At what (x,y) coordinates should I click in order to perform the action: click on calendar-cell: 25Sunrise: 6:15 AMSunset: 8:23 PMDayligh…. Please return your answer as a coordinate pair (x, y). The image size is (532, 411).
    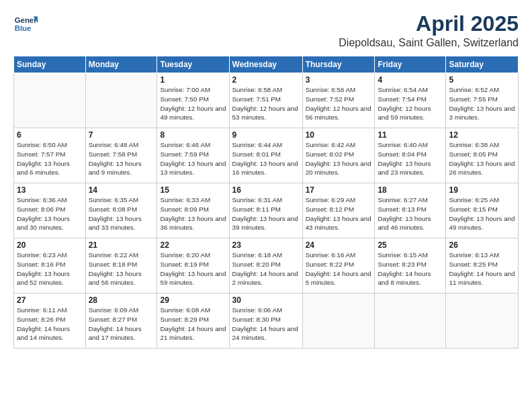
    Looking at the image, I should click on (410, 266).